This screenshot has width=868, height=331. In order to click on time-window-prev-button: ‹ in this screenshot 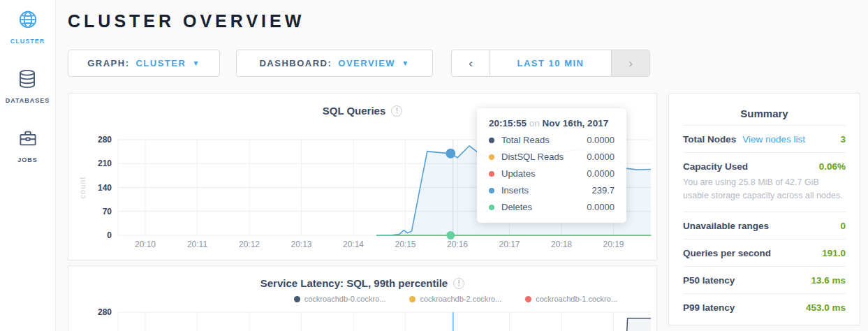, I will do `click(471, 63)`.